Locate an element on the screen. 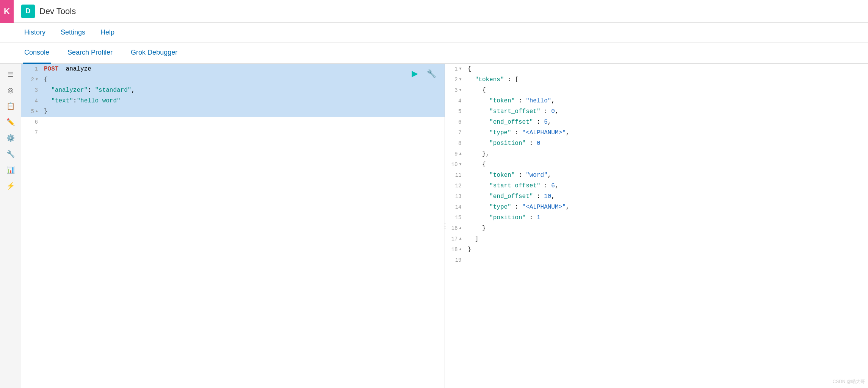 The height and width of the screenshot is (388, 868). json-num-17: 17 ▲ is located at coordinates (455, 239).